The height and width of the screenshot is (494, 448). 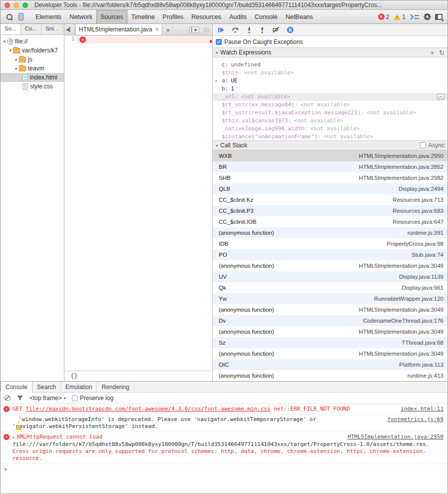 I want to click on drawer-tab-emulation: Emulation, so click(x=79, y=387).